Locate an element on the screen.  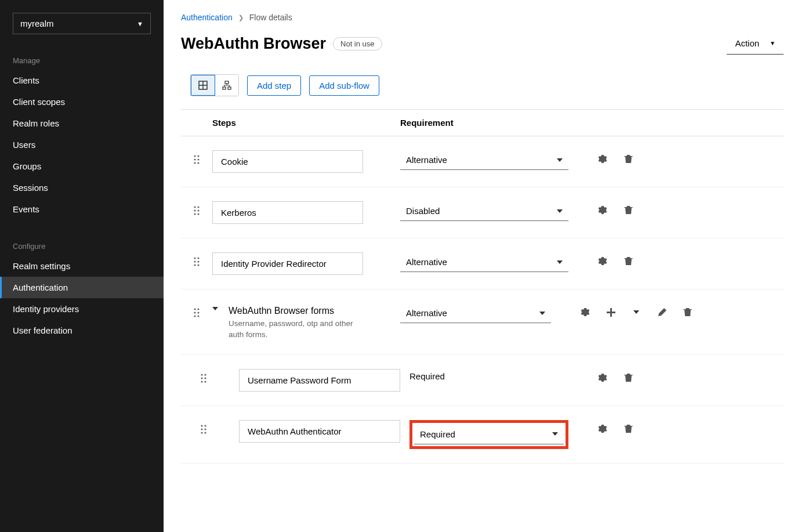
sidebar-item-events: Events is located at coordinates (82, 209).